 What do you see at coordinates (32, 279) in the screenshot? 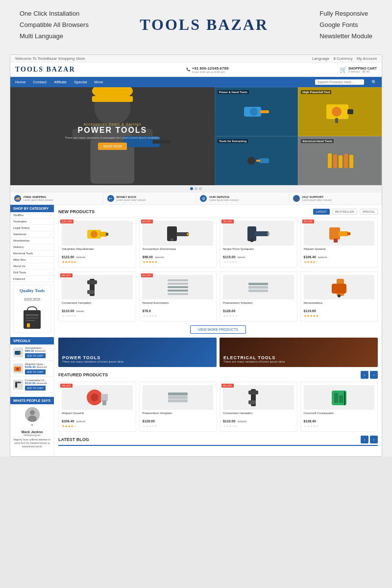
I see `sidebar-item-featured: Featured` at bounding box center [32, 279].